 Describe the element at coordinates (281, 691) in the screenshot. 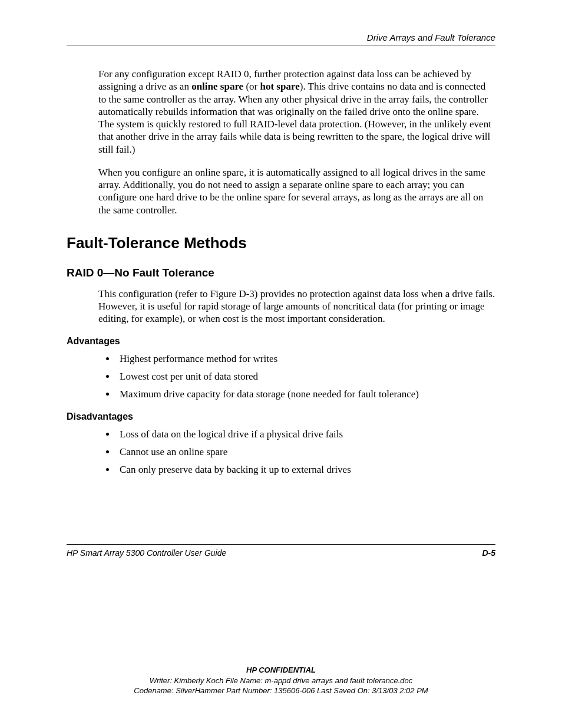

I see `codename-line: Codename: SilverHammer Part Number: 1356…` at that location.